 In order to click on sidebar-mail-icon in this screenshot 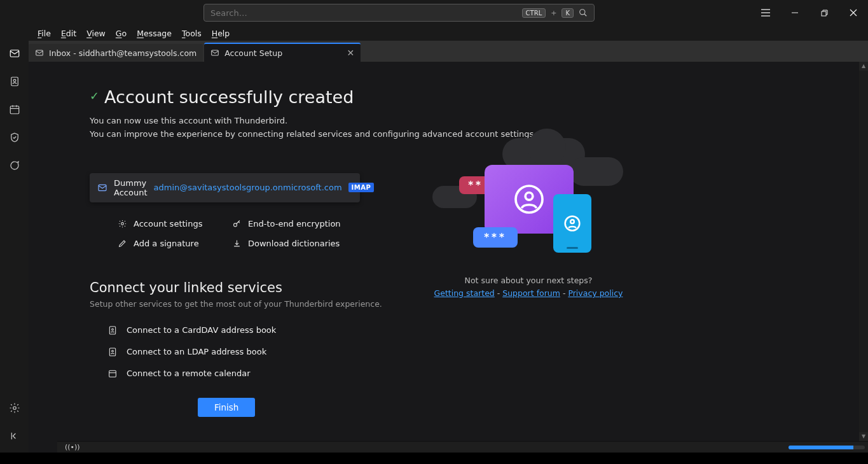, I will do `click(15, 53)`.